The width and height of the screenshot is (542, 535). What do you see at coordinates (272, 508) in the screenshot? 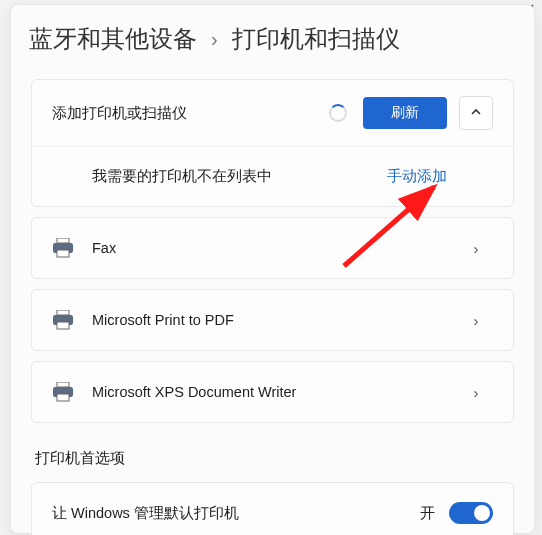
I see `manage-default-row: 让 Windows 管理默认打印机 开` at bounding box center [272, 508].